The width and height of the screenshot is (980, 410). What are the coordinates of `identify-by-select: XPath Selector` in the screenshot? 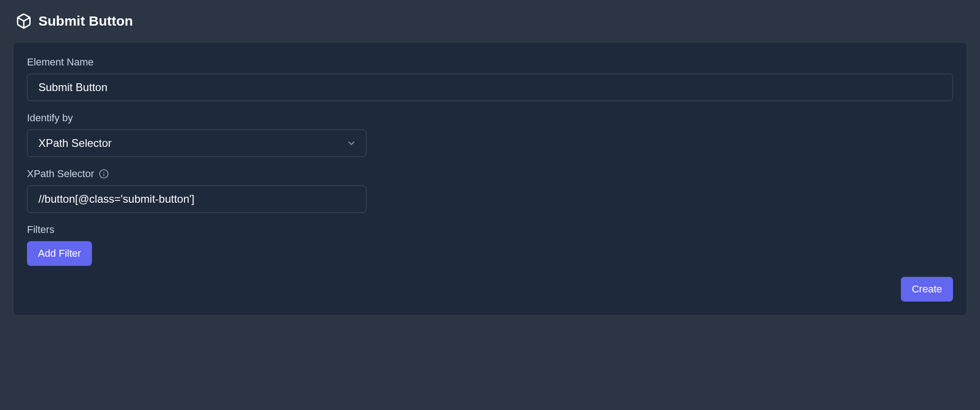 It's located at (197, 143).